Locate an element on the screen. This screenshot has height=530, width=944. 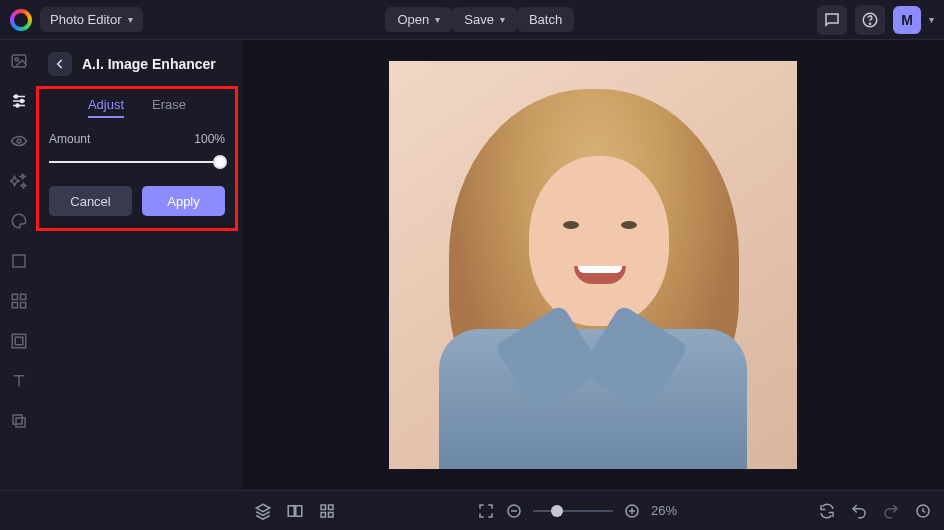
amount-value: 100% is located at coordinates (210, 139).